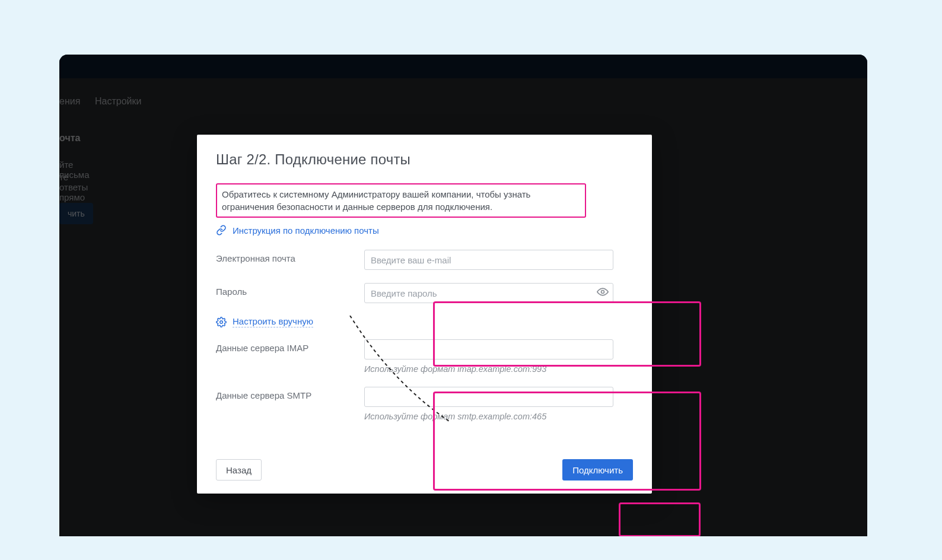 This screenshot has width=942, height=560. What do you see at coordinates (221, 230) in the screenshot?
I see `link-icon` at bounding box center [221, 230].